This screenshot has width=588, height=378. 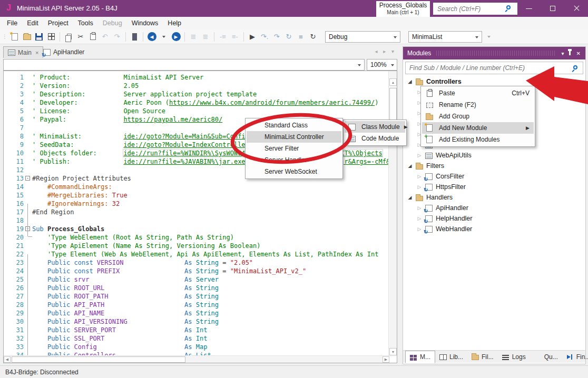 I want to click on new-project-button, so click(x=15, y=37).